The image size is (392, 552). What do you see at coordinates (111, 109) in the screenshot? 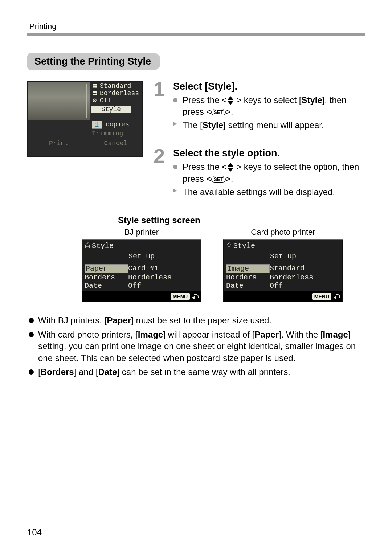
I see `style-menu-item: Style` at bounding box center [111, 109].